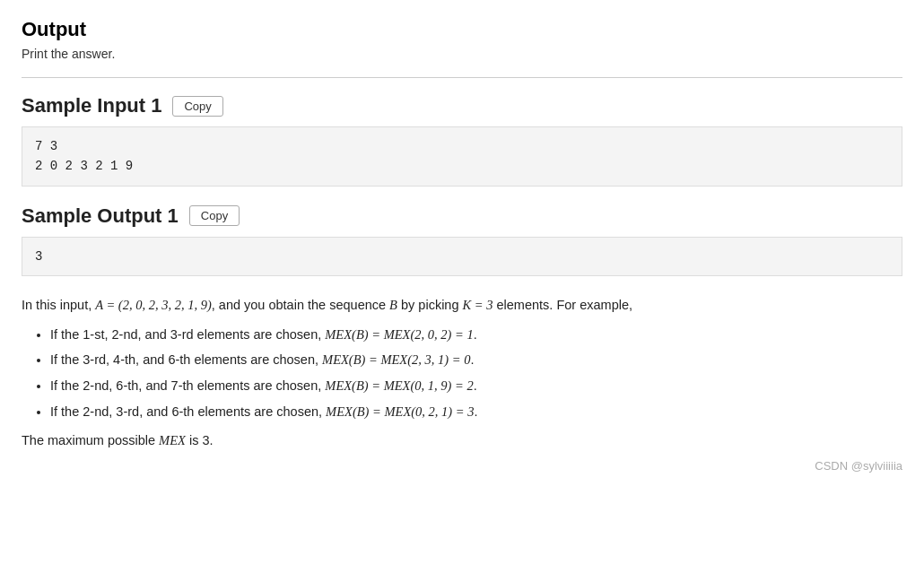 This screenshot has height=573, width=924. I want to click on output-description: Print the answer., so click(462, 54).